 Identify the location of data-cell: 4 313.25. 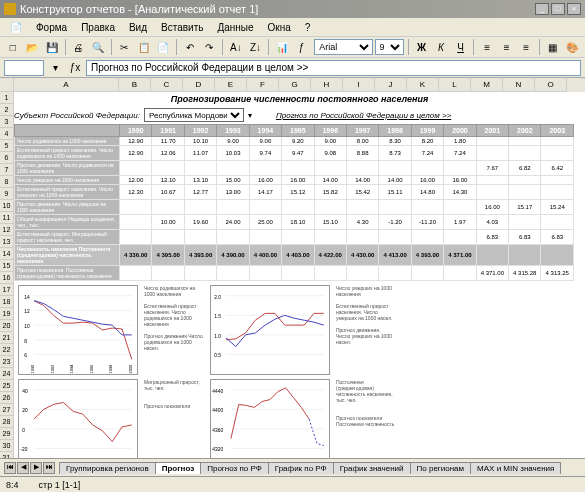
(558, 274).